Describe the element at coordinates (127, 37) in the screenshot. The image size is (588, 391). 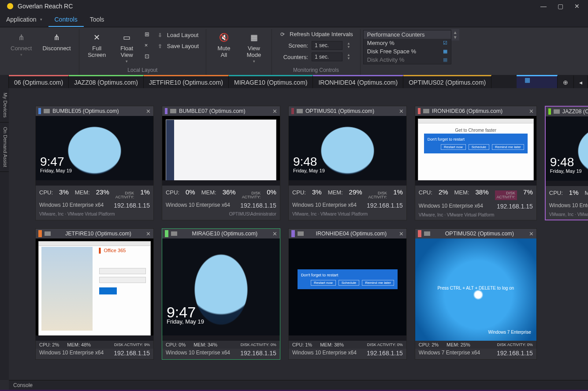
I see `float-view-icon: ▭` at that location.